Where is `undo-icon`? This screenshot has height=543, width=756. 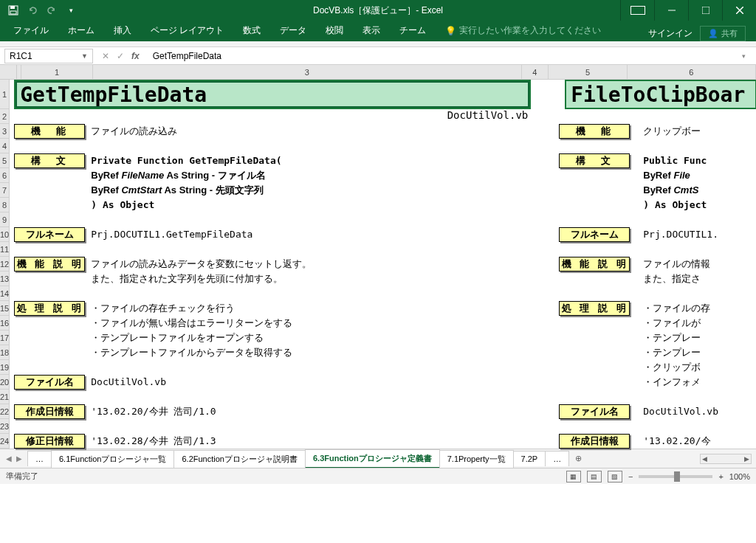 undo-icon is located at coordinates (32, 10).